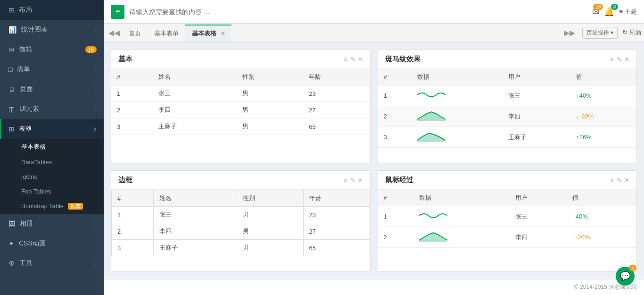 The width and height of the screenshot is (644, 295). What do you see at coordinates (241, 231) in the screenshot?
I see `table-row: 2李四男27` at bounding box center [241, 231].